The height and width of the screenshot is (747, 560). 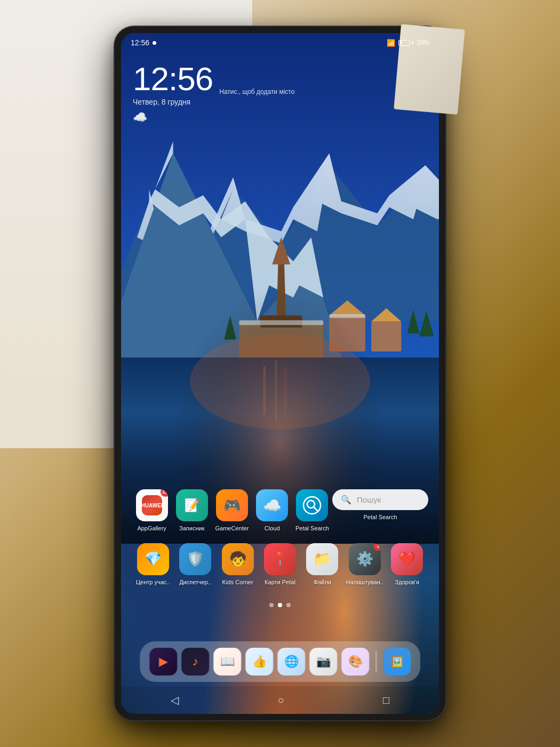 What do you see at coordinates (355, 662) in the screenshot?
I see `dock-app-gamestore: 🎨` at bounding box center [355, 662].